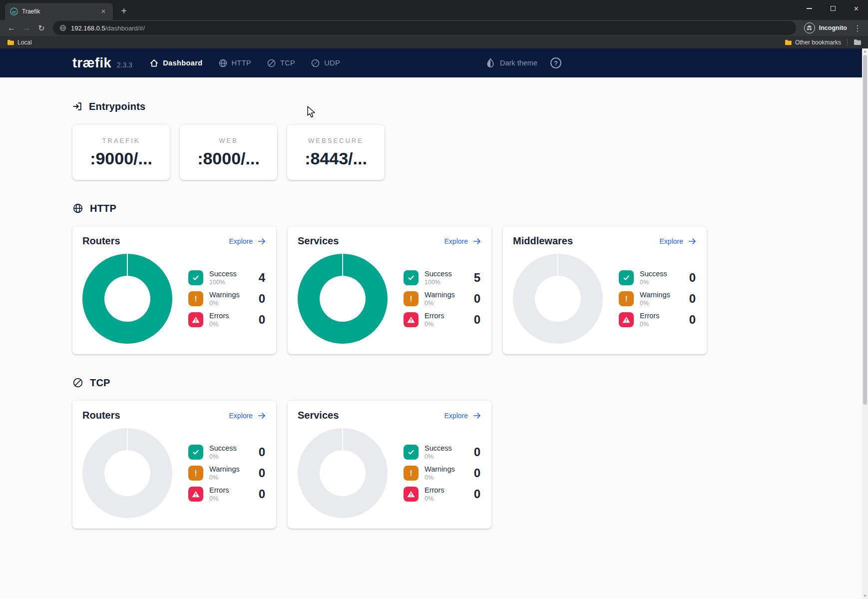 The image size is (868, 599). What do you see at coordinates (235, 63) in the screenshot?
I see `nav-http: HTTP` at bounding box center [235, 63].